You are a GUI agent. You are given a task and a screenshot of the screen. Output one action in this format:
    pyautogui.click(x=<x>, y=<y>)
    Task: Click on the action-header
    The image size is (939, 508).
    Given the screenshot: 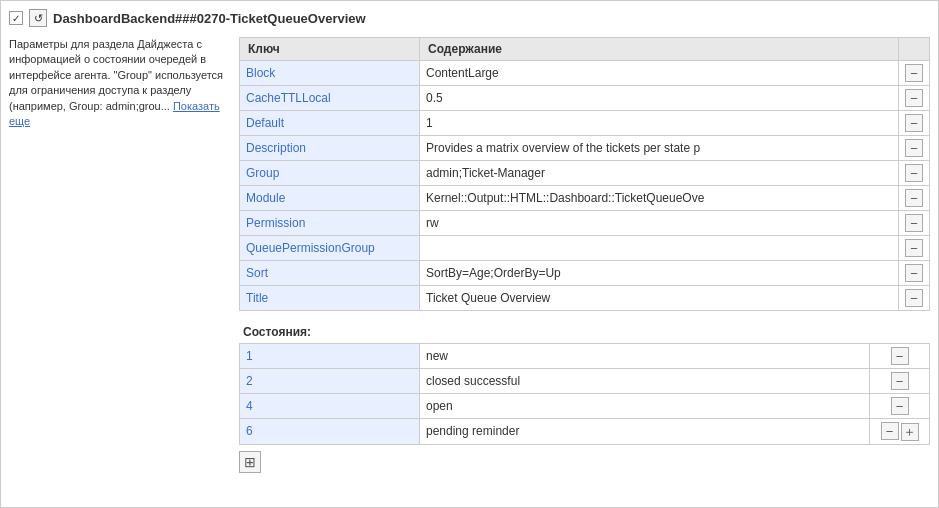 What is the action you would take?
    pyautogui.click(x=914, y=50)
    